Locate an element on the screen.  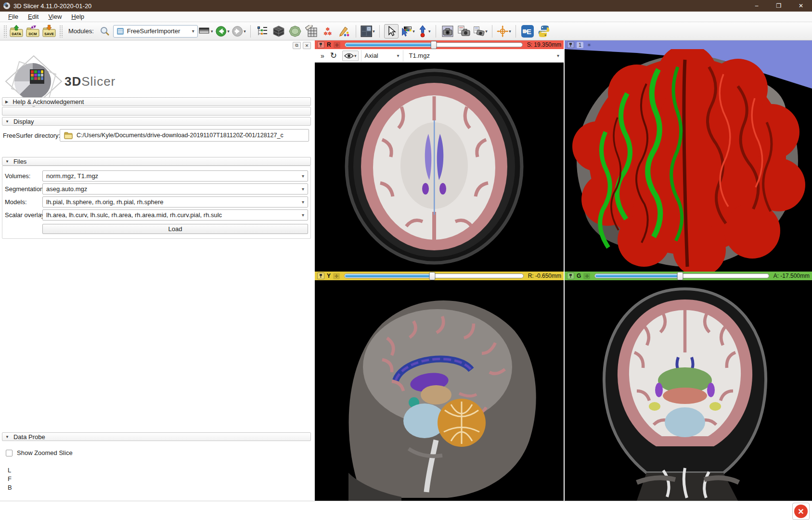
title-bar: 3D Slicer 4.11.0-2020-01-20 – ❐ ✕ is located at coordinates (406, 6).